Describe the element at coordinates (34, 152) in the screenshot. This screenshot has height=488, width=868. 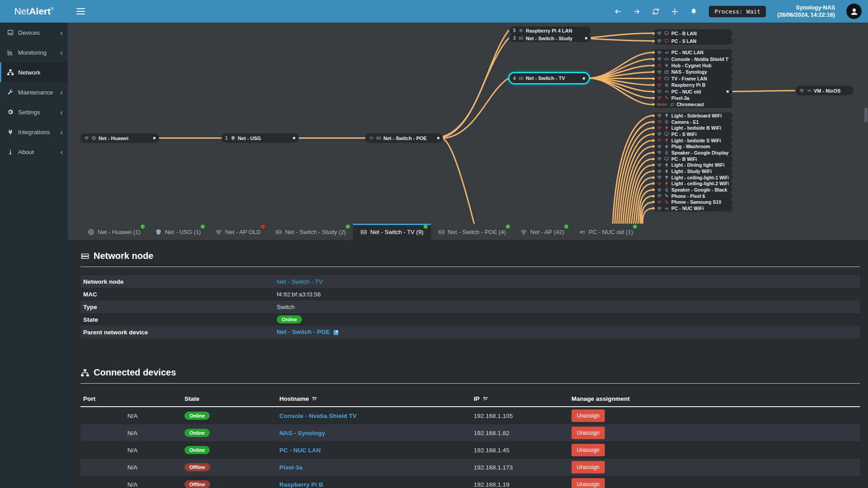
I see `sidebar-item-about: About‹` at that location.